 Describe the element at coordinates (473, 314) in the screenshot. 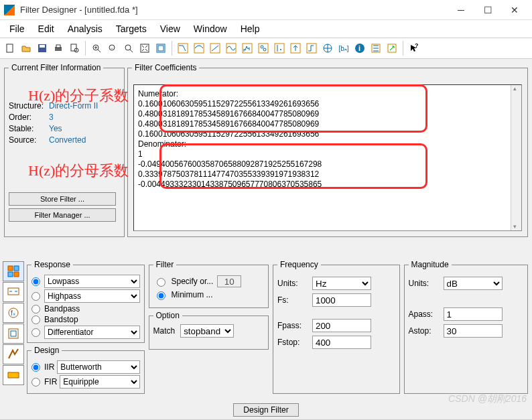

I see `apass-input` at that location.